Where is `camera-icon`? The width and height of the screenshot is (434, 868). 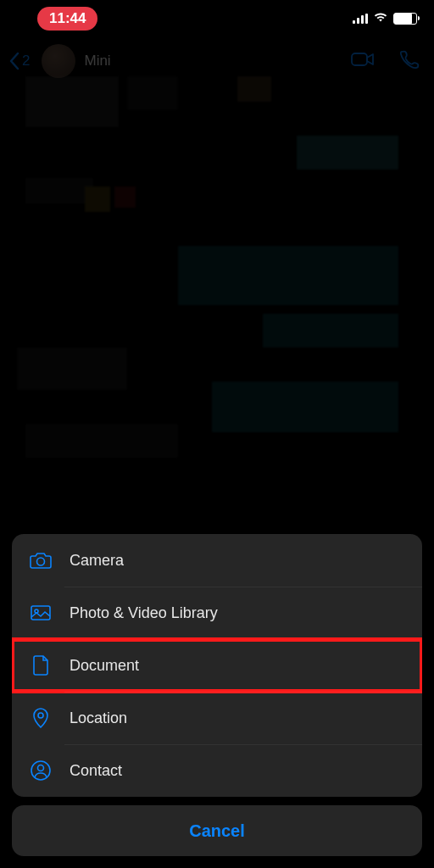
camera-icon is located at coordinates (41, 560).